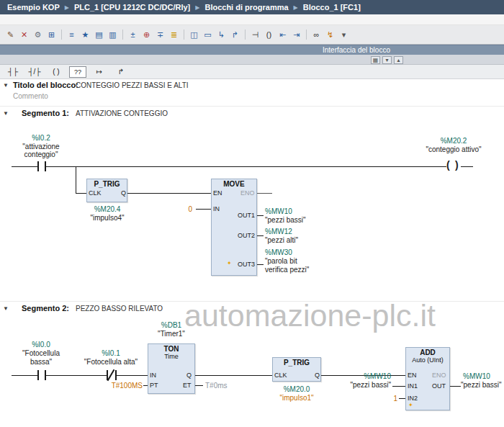 The image size is (504, 427). I want to click on add-subtitle: Auto (UInt), so click(428, 360).